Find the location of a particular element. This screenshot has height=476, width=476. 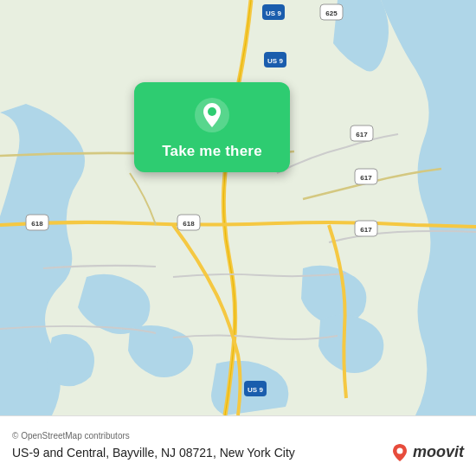

location-text: US-9 and Central, Bayville, NJ 08721, Ne… is located at coordinates (201, 453).